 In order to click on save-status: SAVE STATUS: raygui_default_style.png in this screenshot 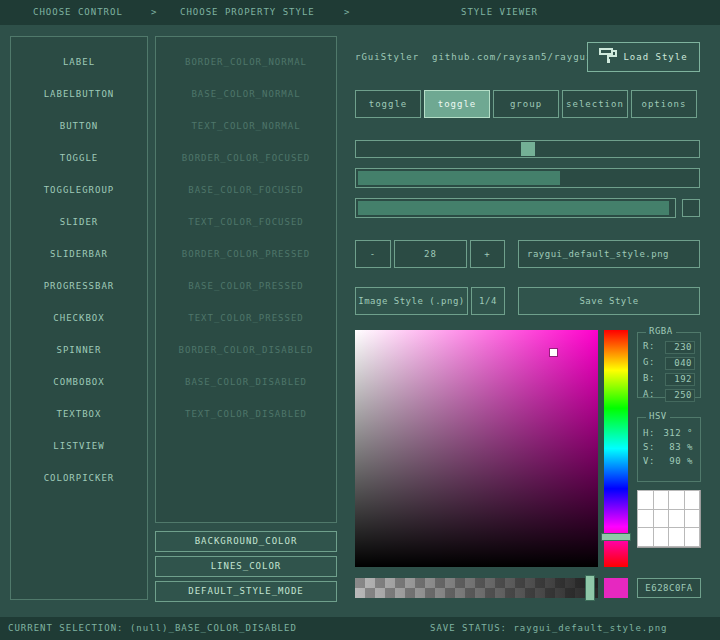, I will do `click(548, 628)`.